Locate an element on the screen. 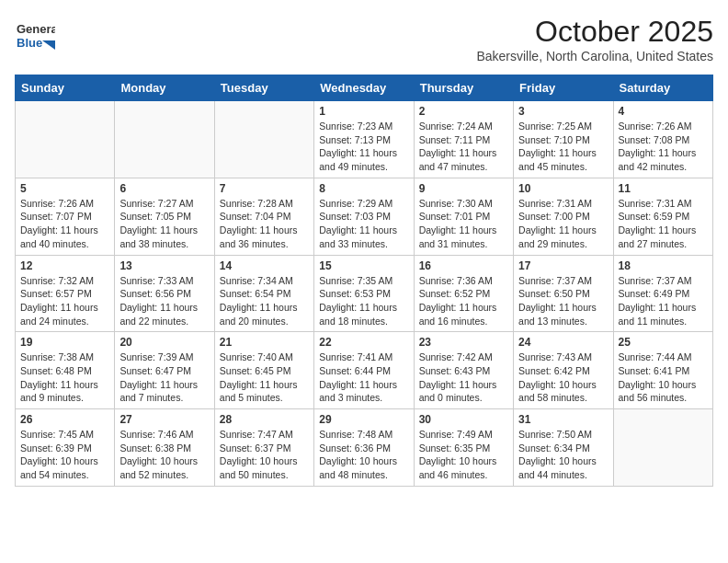 Image resolution: width=728 pixels, height=563 pixels. day-info: Sunrise: 7:39 AM Sunset: 6:47 PM Dayligh… is located at coordinates (164, 377).